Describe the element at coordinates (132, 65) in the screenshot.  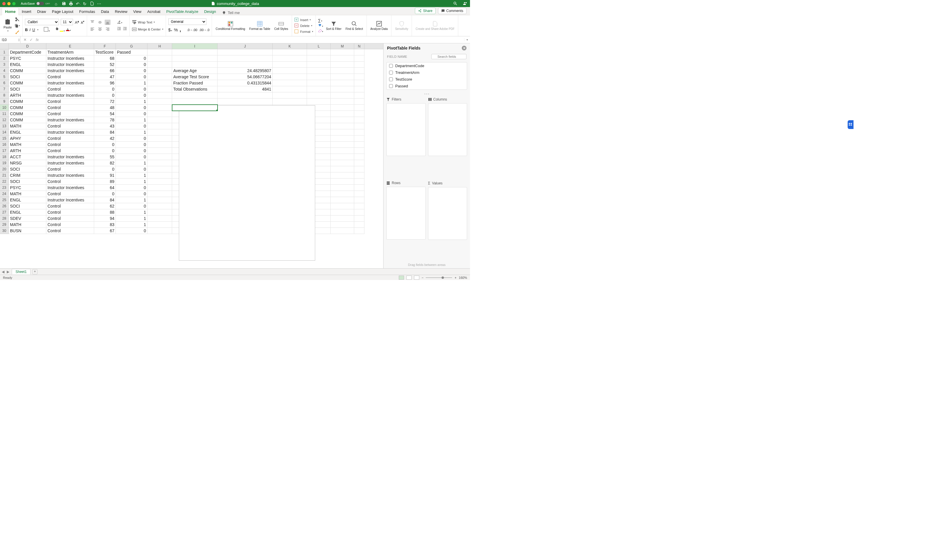
I see `cell-G3: 0` at that location.